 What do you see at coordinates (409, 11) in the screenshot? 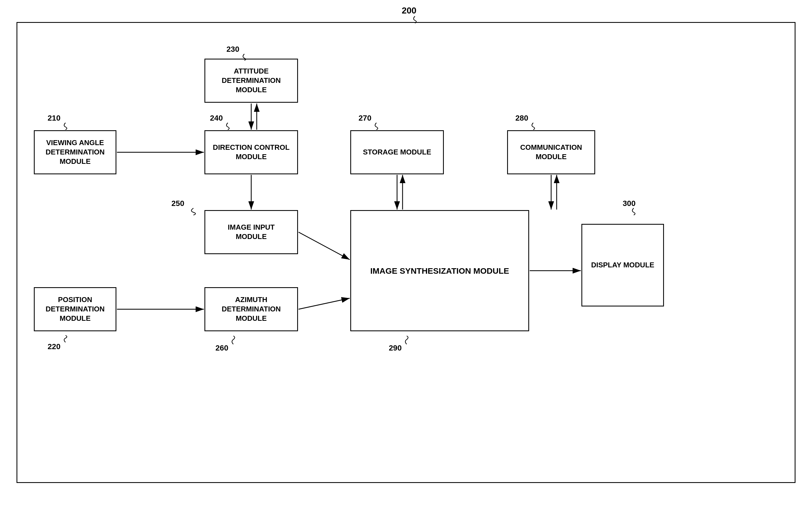
I see `ref-200: 200` at bounding box center [409, 11].